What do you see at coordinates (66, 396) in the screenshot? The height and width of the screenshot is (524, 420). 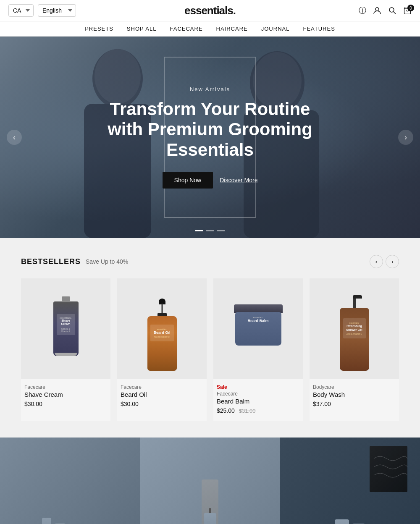 I see `product-info-shave-cream: Facecare Shave Cream $30.00` at bounding box center [66, 396].